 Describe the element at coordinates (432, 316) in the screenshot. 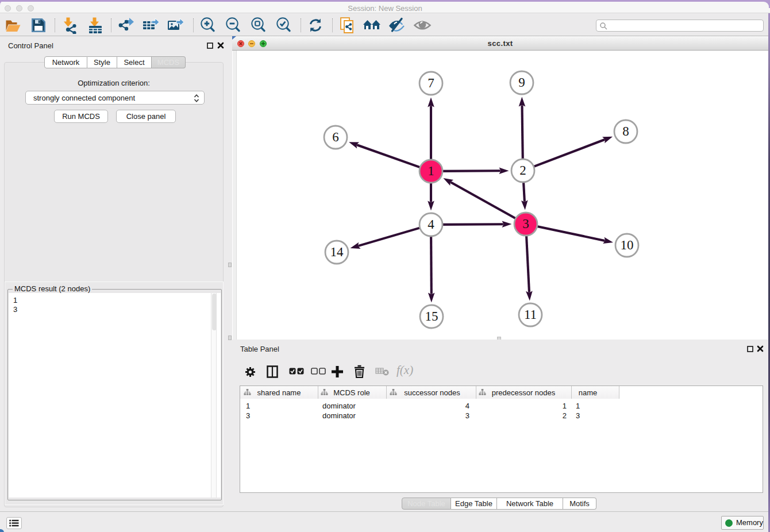

I see `svg-text: 15` at that location.